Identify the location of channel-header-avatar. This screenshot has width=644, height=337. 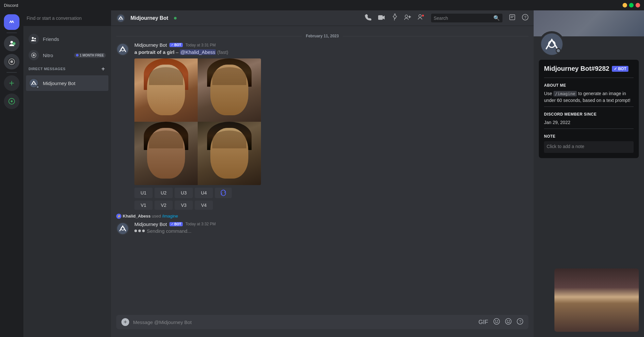
(121, 18).